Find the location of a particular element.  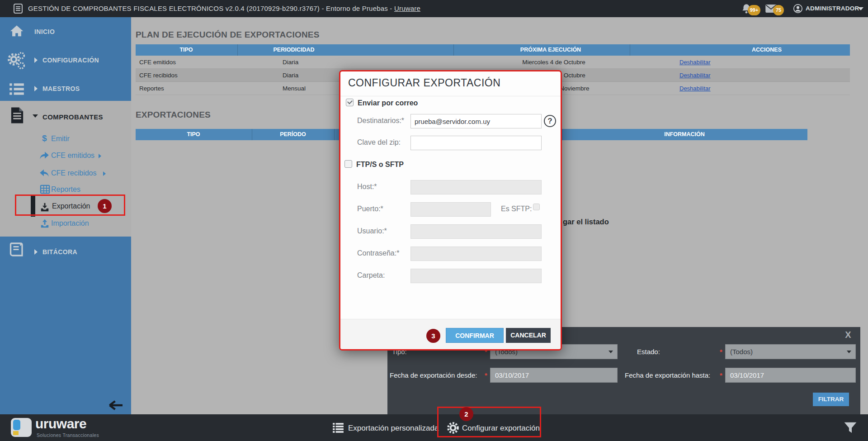

annotation-badge-step1: 1 is located at coordinates (105, 206).